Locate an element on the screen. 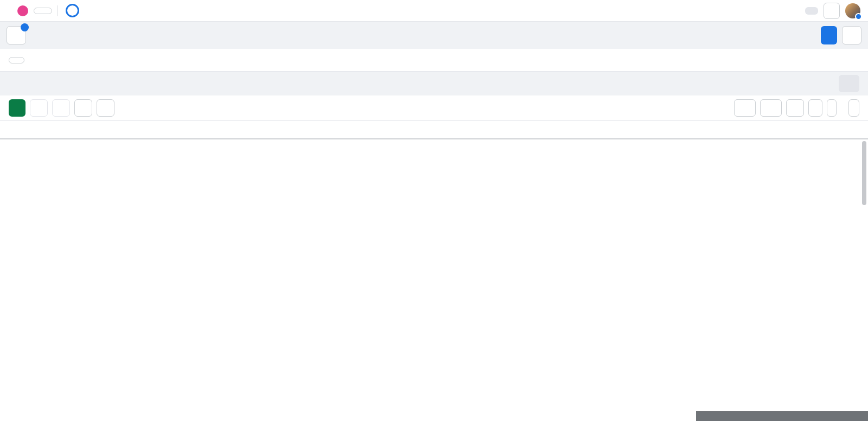 The height and width of the screenshot is (421, 868). table-summary-row is located at coordinates (434, 152).